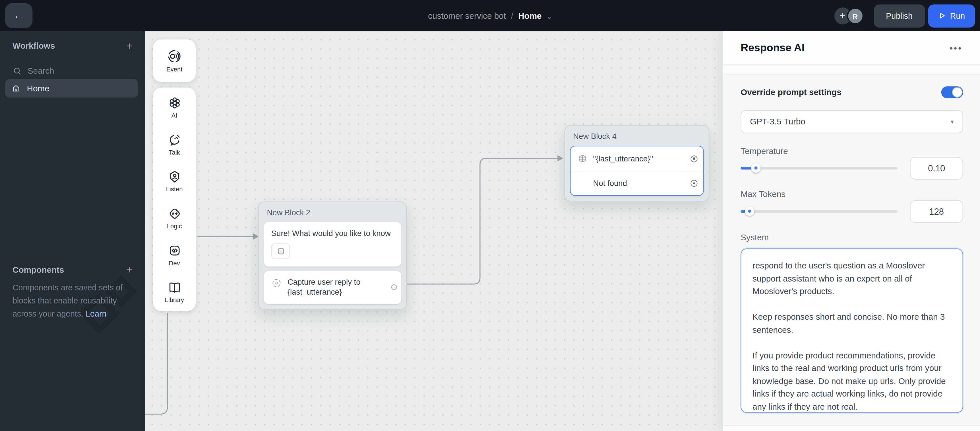  What do you see at coordinates (18, 71) in the screenshot?
I see `search-icon` at bounding box center [18, 71].